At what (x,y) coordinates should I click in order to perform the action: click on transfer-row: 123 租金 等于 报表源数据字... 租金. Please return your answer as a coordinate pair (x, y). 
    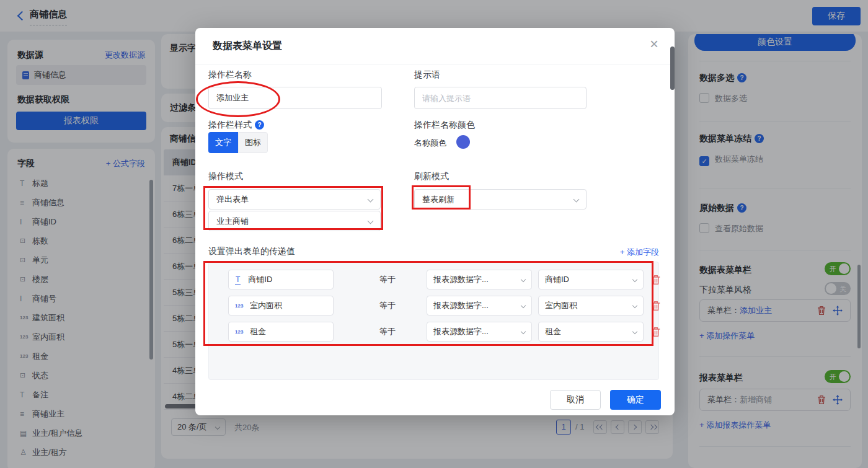
    Looking at the image, I should click on (434, 332).